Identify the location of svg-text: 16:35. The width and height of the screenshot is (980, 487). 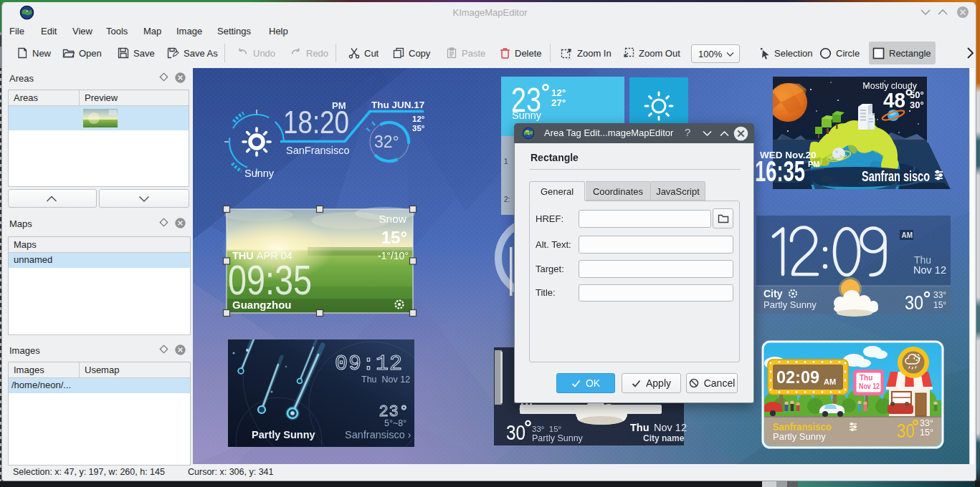
(780, 171).